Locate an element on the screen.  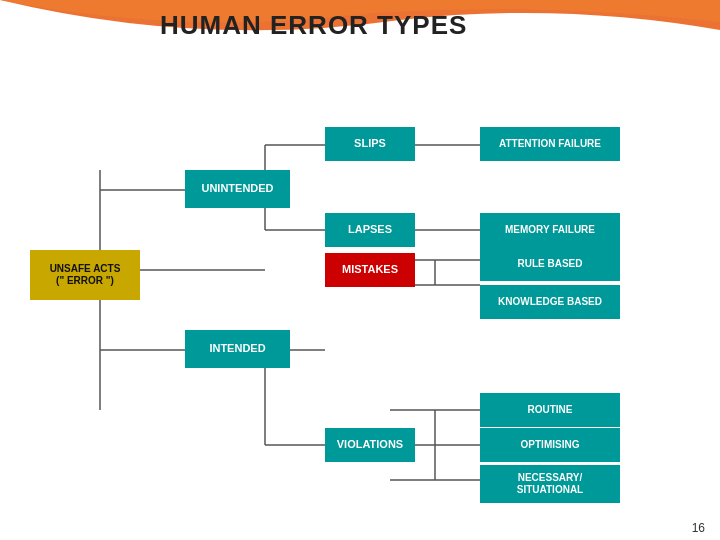
mistakes-box: MISTAKES is located at coordinates (370, 270).